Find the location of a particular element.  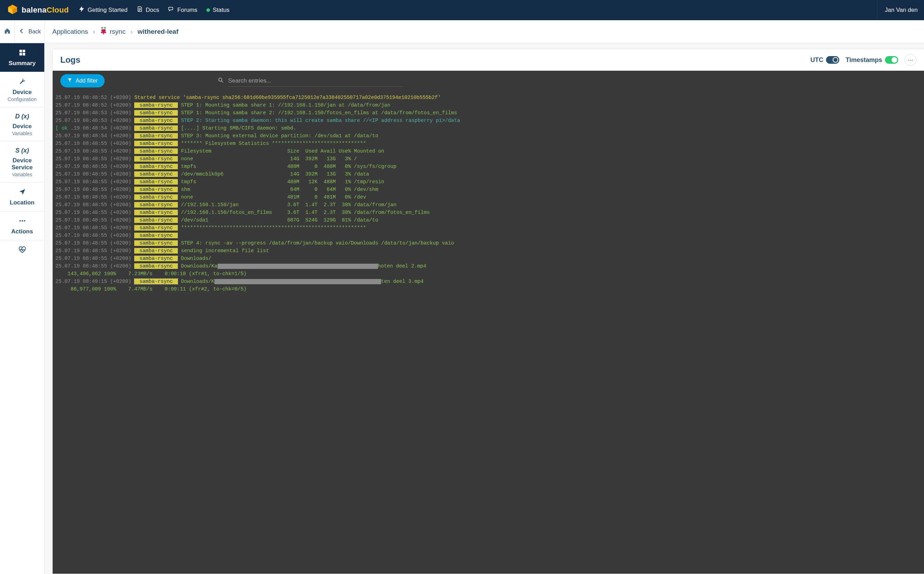

log-line: 25.07.19 08:48:53 (+0200) samba-rsync ST… is located at coordinates (489, 113).